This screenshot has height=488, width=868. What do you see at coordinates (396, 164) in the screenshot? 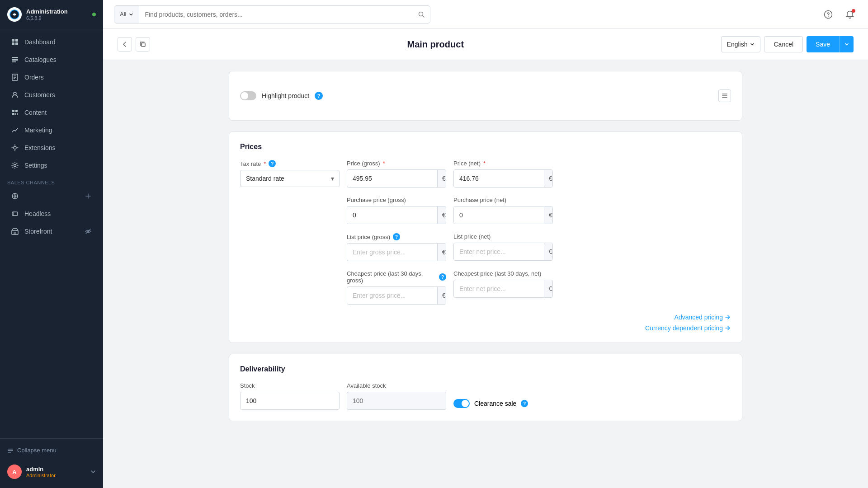
I see `price-gross-label: Price (gross) *` at bounding box center [396, 164].